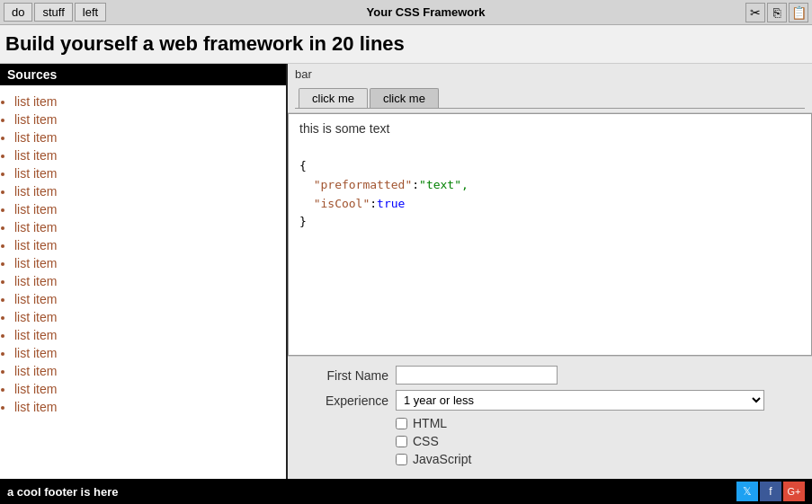 The height and width of the screenshot is (504, 812). What do you see at coordinates (477, 376) in the screenshot?
I see `first-name-input` at bounding box center [477, 376].